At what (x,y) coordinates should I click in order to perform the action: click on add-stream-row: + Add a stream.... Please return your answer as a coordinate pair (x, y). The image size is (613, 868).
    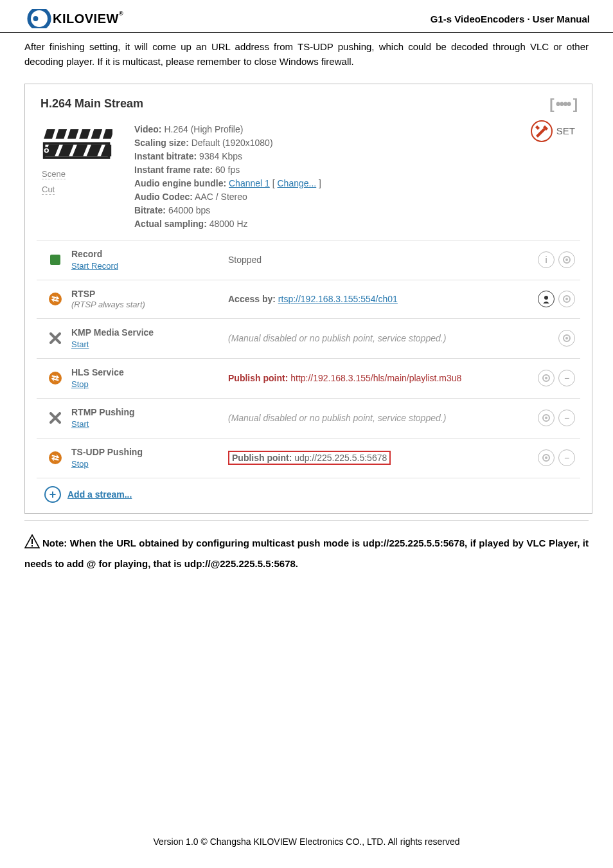
    Looking at the image, I should click on (308, 491).